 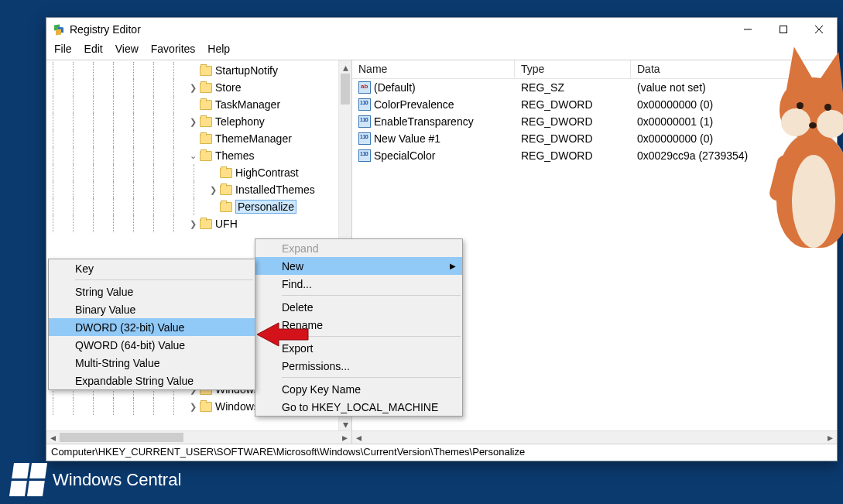 I want to click on tree-item: ❯Store, so click(x=192, y=87).